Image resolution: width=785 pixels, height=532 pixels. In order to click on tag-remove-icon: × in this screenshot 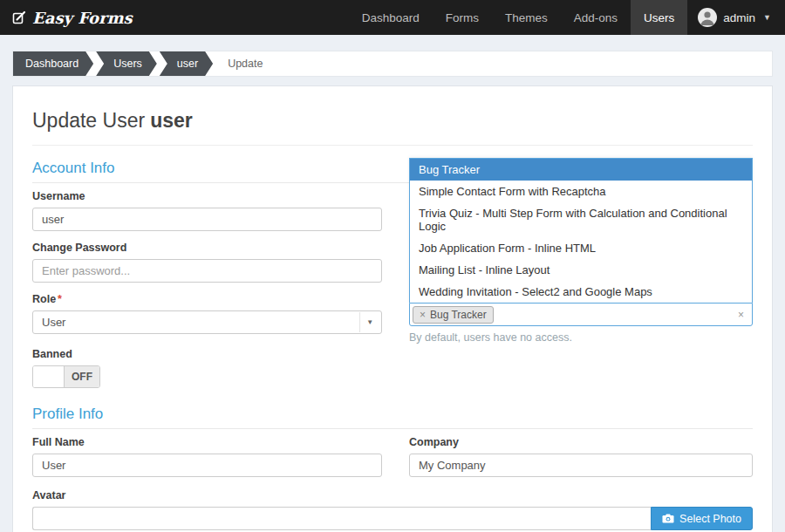, I will do `click(422, 315)`.